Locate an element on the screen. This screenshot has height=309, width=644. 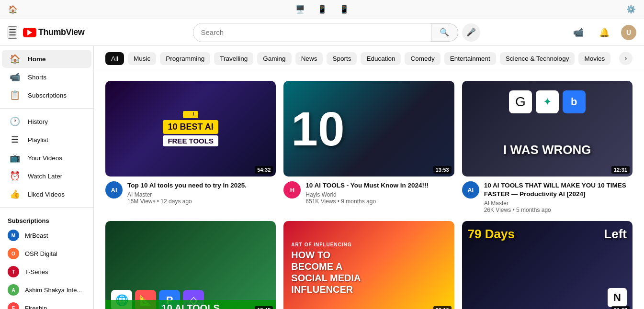
mrbeast-avatar: M is located at coordinates (13, 235).